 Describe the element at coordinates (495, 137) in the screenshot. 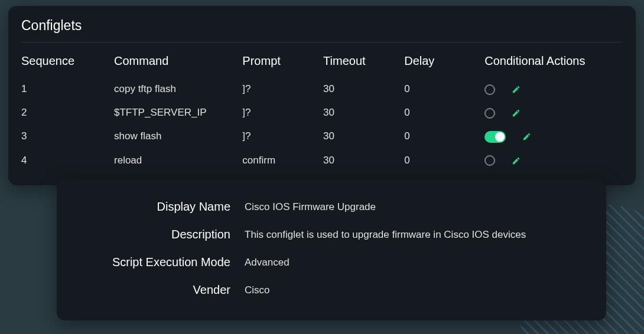

I see `conditional-toggle-on` at that location.